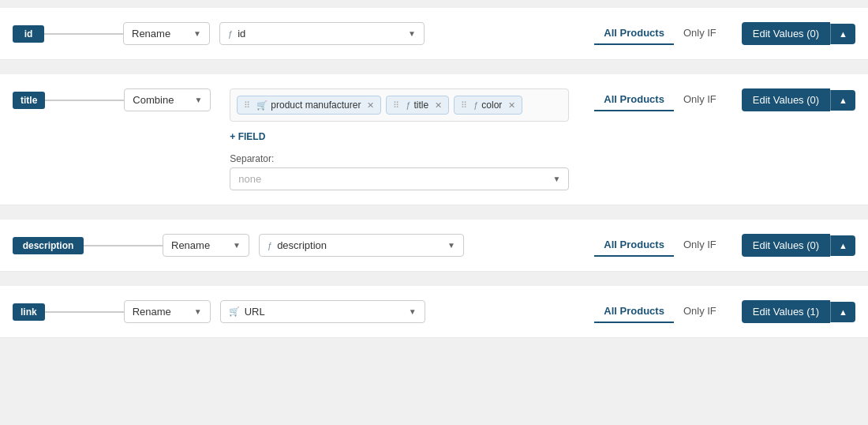 The width and height of the screenshot is (868, 425). What do you see at coordinates (28, 34) in the screenshot?
I see `field-label-id: id` at bounding box center [28, 34].